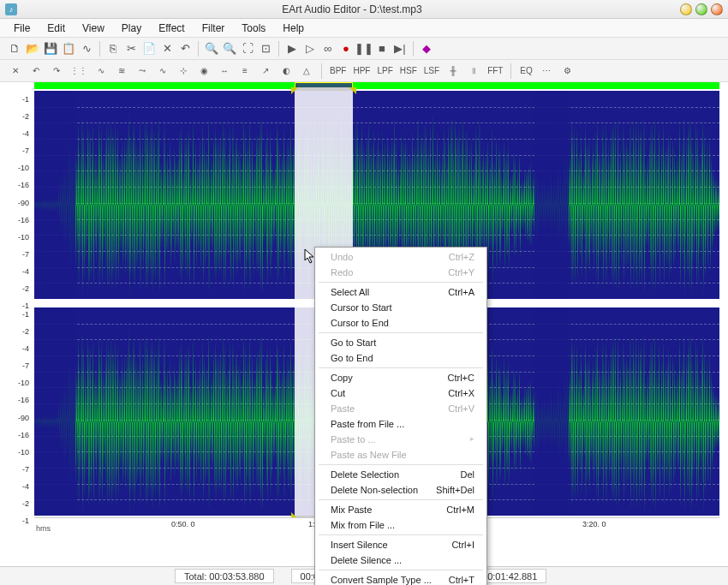 Image resolution: width=728 pixels, height=585 pixels. I want to click on menu-item-cursor-to-end: Cursor to End, so click(401, 323).